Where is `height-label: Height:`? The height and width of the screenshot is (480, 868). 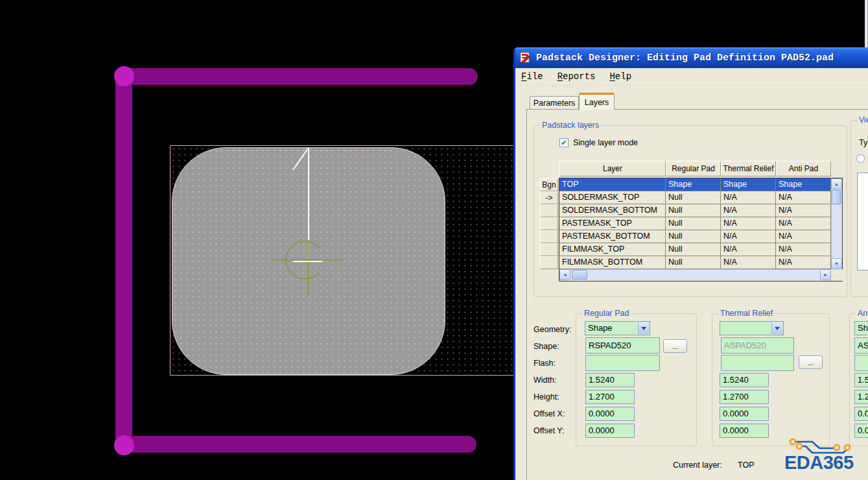 height-label: Height: is located at coordinates (546, 397).